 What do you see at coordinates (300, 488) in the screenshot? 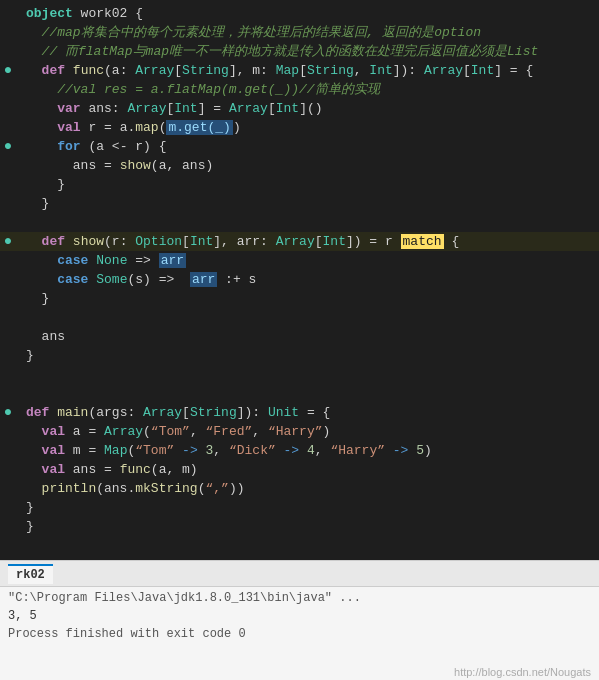
I see `code-line: println(ans.mkString(“,”))` at bounding box center [300, 488].